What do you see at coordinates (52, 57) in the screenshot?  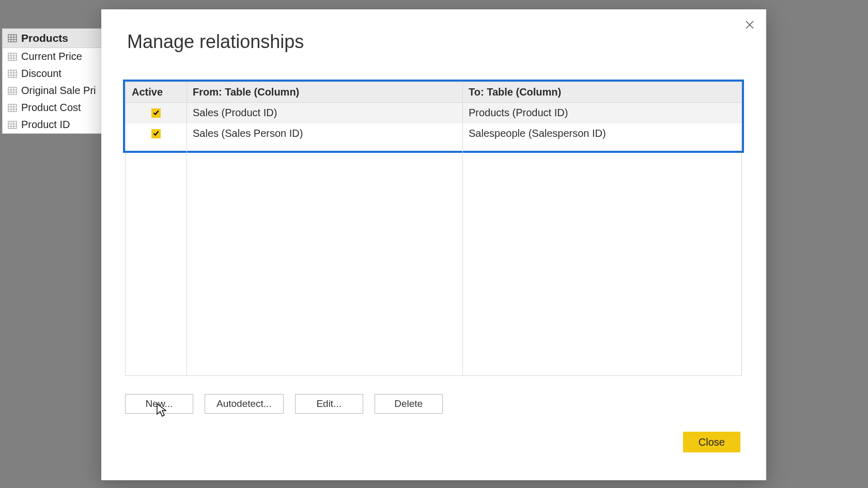 I see `fields-column-label: Current Price` at bounding box center [52, 57].